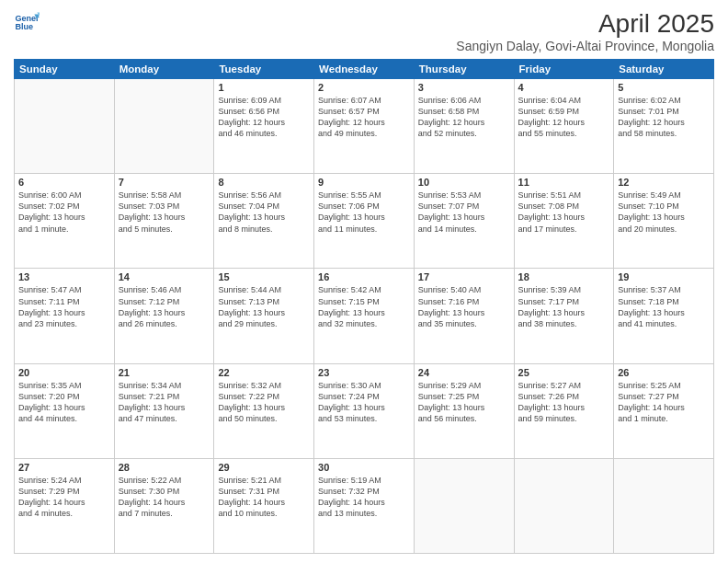 The height and width of the screenshot is (563, 728). I want to click on calendar-cell: 21Sunrise: 5:34 AM Sunset: 7:21 PM Dayli…, so click(164, 410).